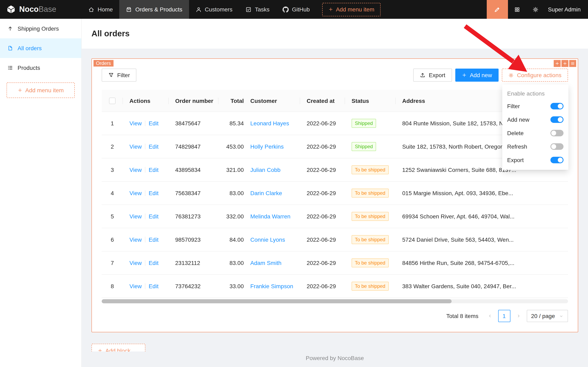 This screenshot has height=367, width=588. Describe the element at coordinates (194, 123) in the screenshot. I see `order-number-cell: 38475647` at that location.